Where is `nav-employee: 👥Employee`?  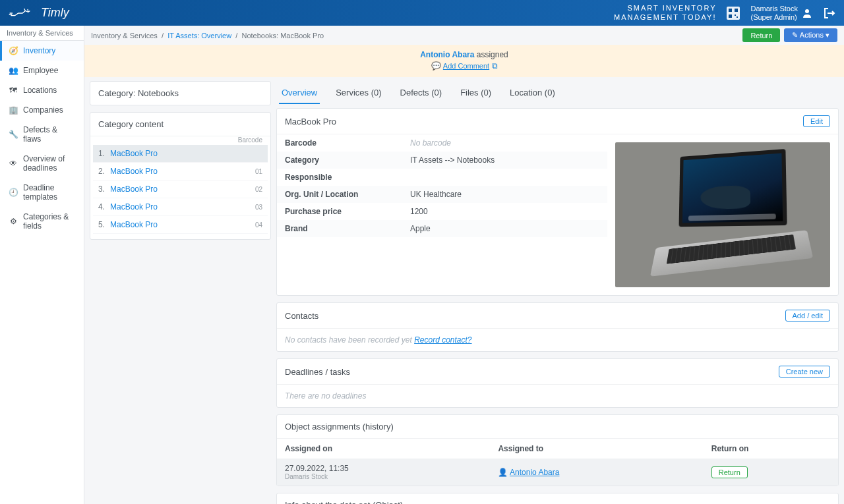 nav-employee: 👥Employee is located at coordinates (42, 70).